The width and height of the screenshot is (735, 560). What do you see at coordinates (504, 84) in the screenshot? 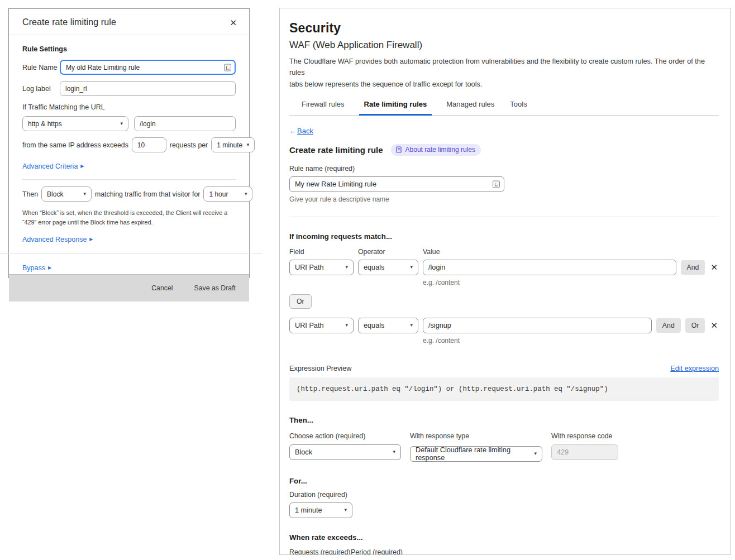
I see `page-description-line2: tabs below represents the sequence of tr…` at bounding box center [504, 84].